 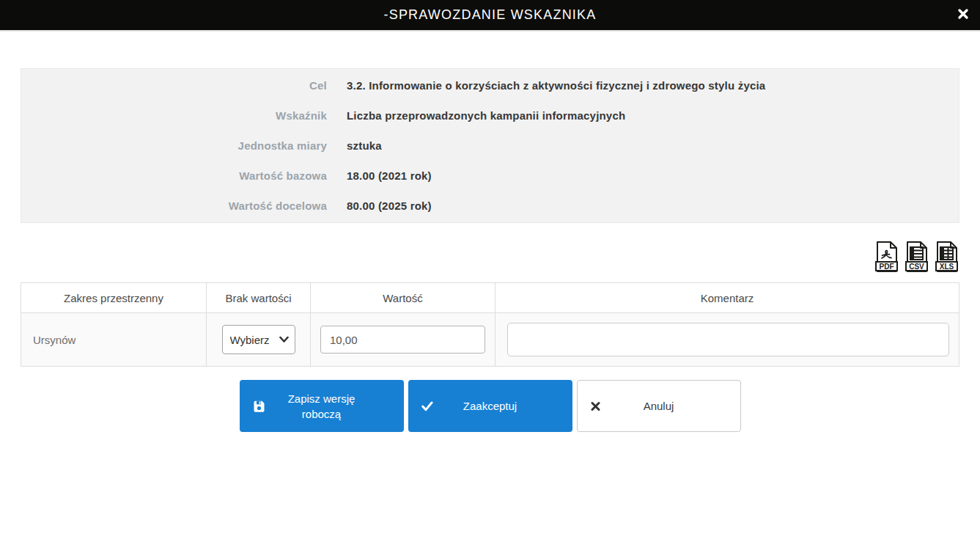 I want to click on column-header-zakres: Zakres przestrzenny, so click(x=114, y=298).